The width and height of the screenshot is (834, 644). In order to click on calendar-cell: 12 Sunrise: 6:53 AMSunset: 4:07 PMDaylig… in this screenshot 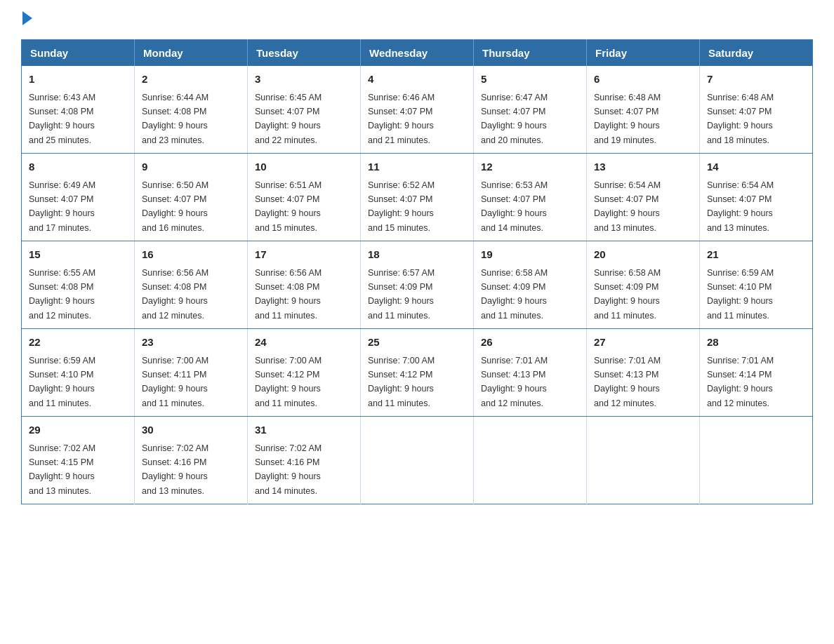, I will do `click(531, 198)`.